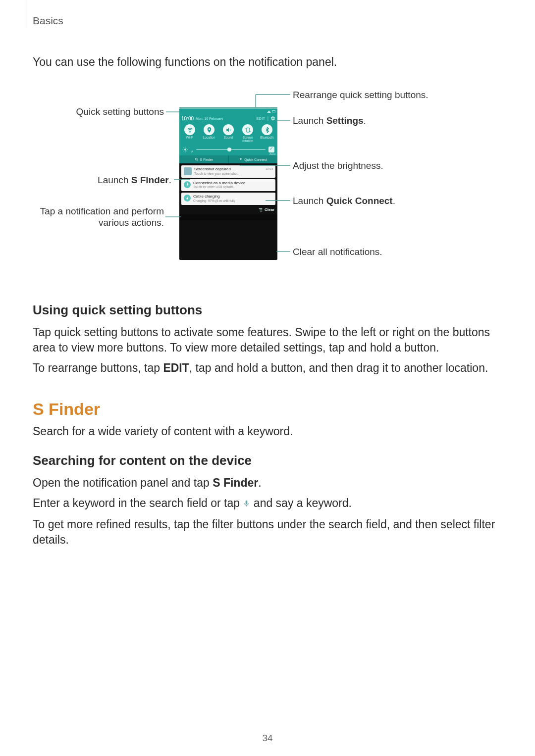  I want to click on callout-s-finder: Launch S Finder., so click(102, 180).